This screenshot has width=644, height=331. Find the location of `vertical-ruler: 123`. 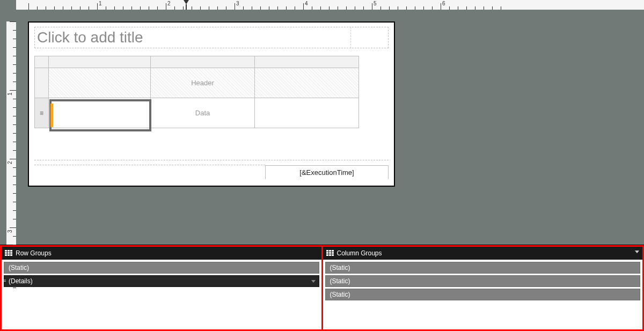

vertical-ruler: 123 is located at coordinates (11, 133).